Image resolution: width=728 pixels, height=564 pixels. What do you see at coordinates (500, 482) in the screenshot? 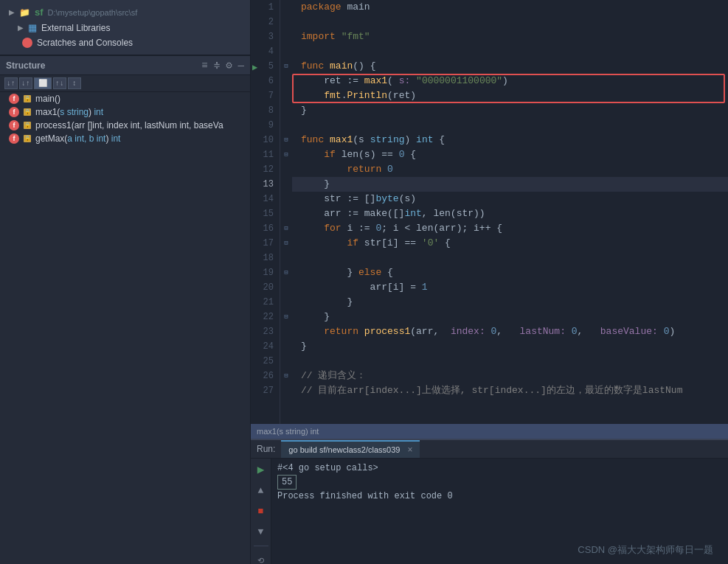
I see `run-output-line: 55` at bounding box center [500, 482].